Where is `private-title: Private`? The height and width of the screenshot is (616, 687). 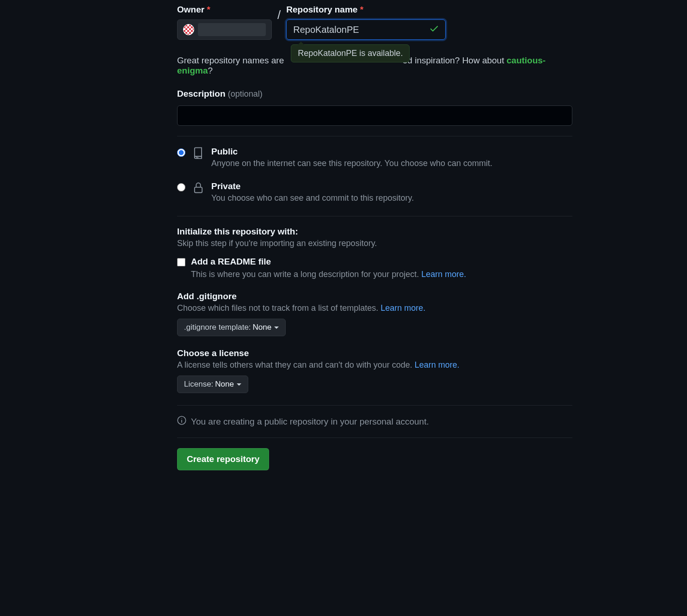
private-title: Private is located at coordinates (313, 186).